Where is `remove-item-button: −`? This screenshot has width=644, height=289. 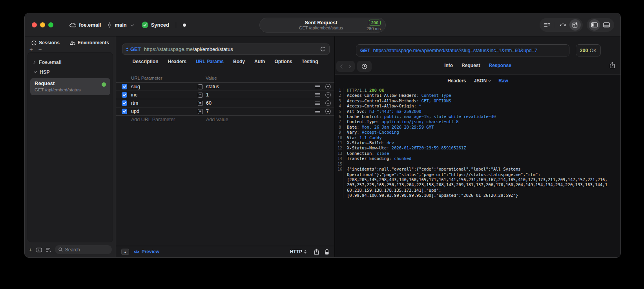
remove-item-button: − is located at coordinates (40, 49).